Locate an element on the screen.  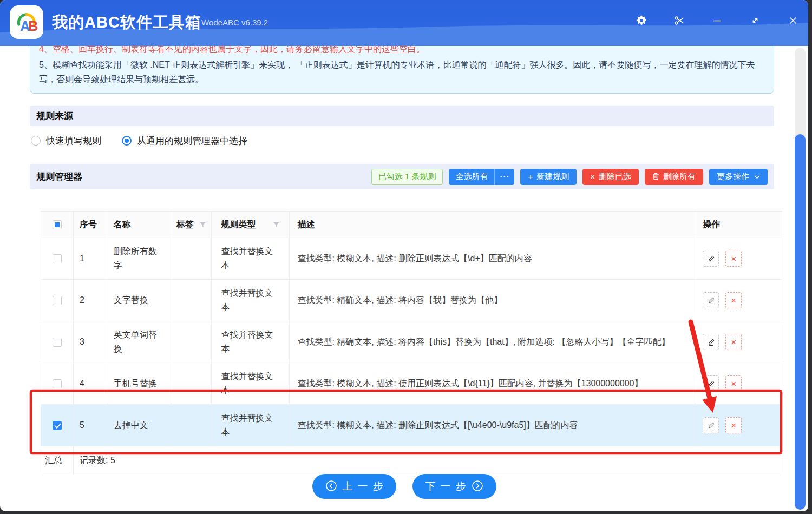
prev-step-button: 上一步 is located at coordinates (354, 486).